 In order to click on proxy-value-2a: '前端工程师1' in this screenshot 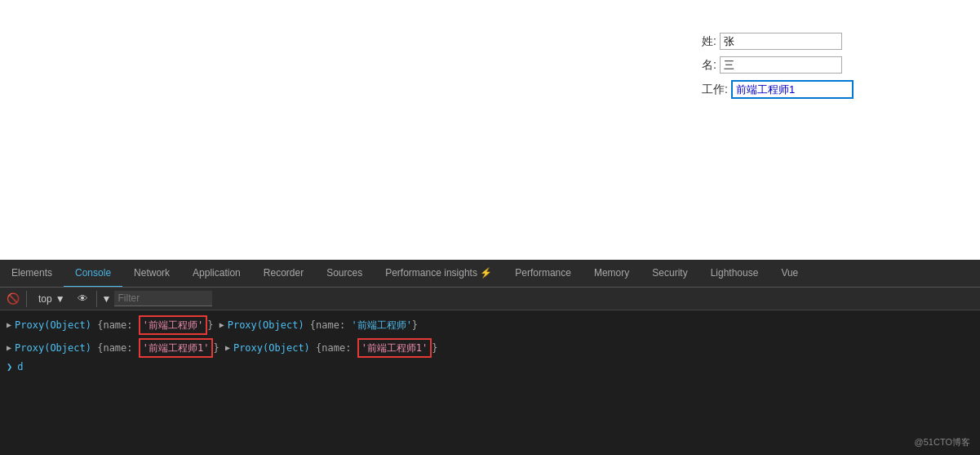, I will do `click(176, 348)`.